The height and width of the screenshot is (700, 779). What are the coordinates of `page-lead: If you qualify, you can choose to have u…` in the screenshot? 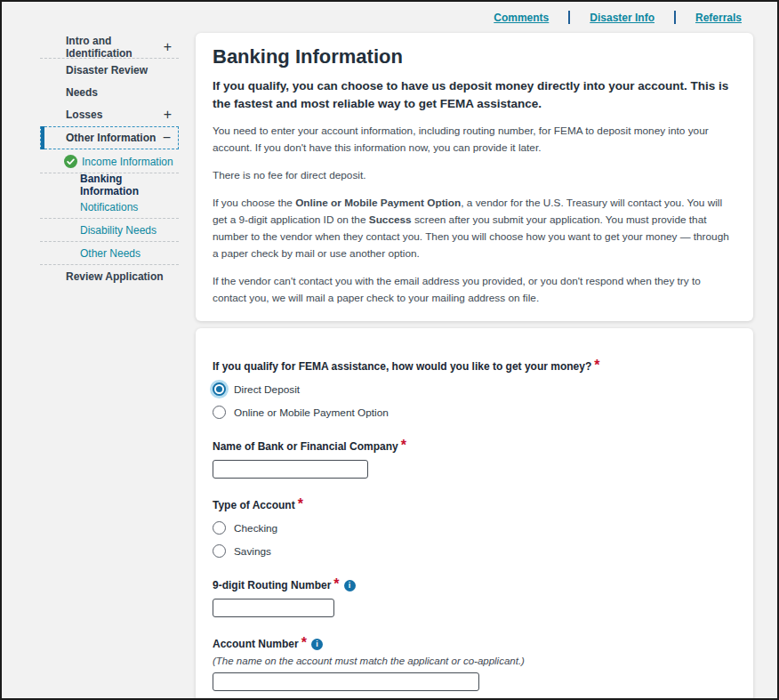 It's located at (475, 96).